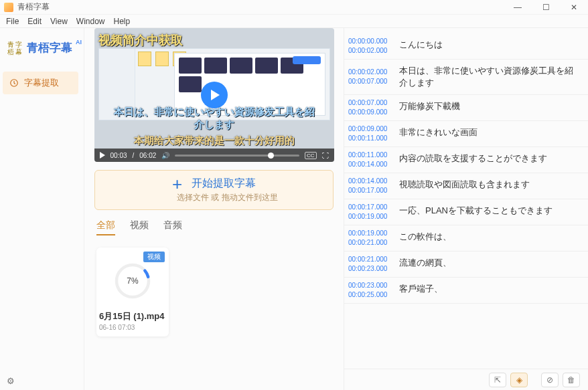  I want to click on logo: 青 字 梧 幕 青梧字幕 AI, so click(43, 48).